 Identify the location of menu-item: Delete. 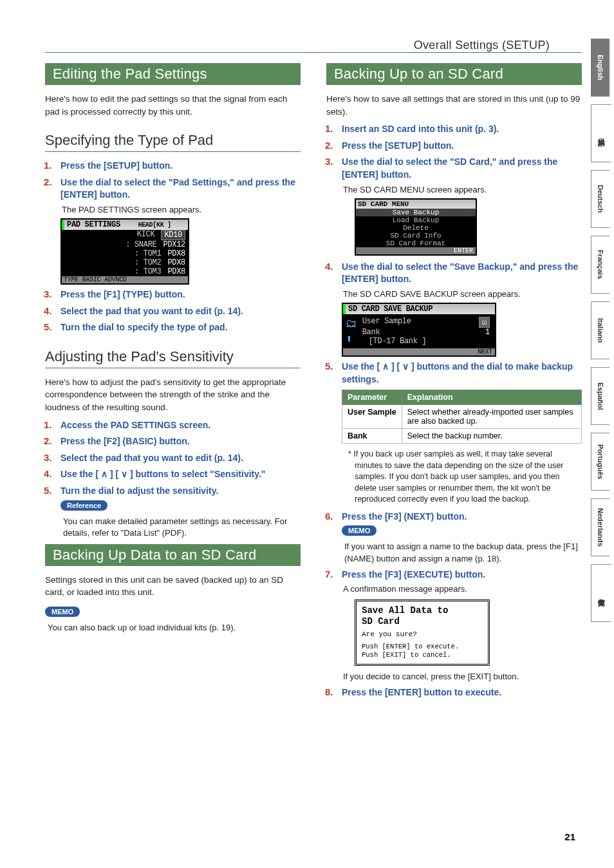
(416, 228).